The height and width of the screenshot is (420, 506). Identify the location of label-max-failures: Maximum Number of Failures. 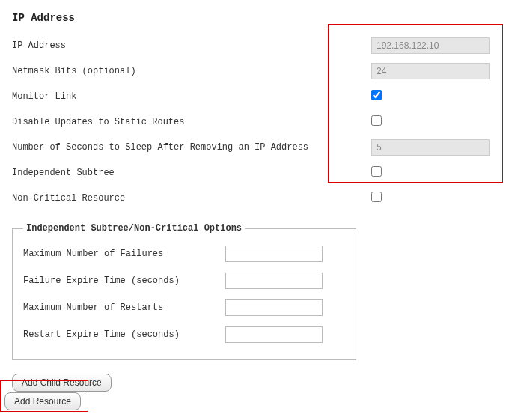
(124, 254).